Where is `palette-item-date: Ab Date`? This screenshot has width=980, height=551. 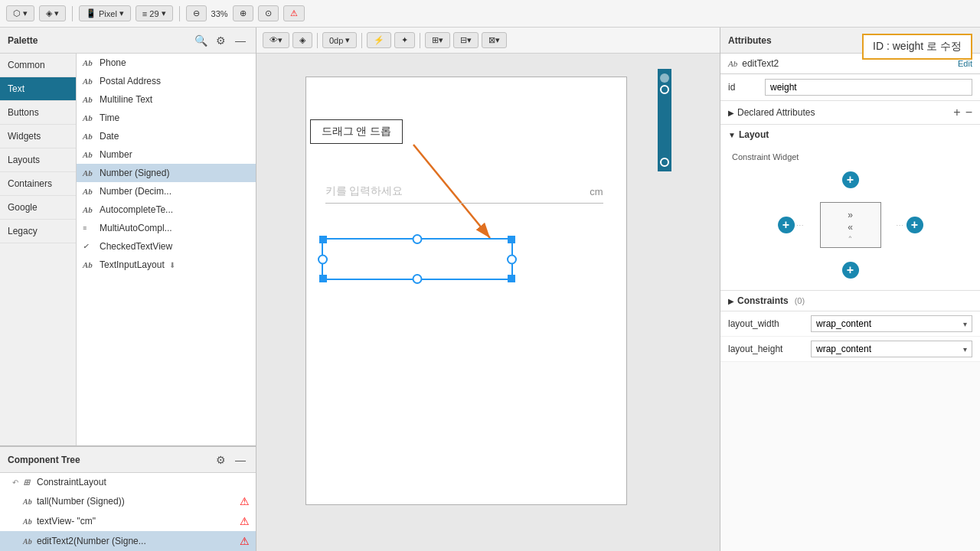 palette-item-date: Ab Date is located at coordinates (166, 136).